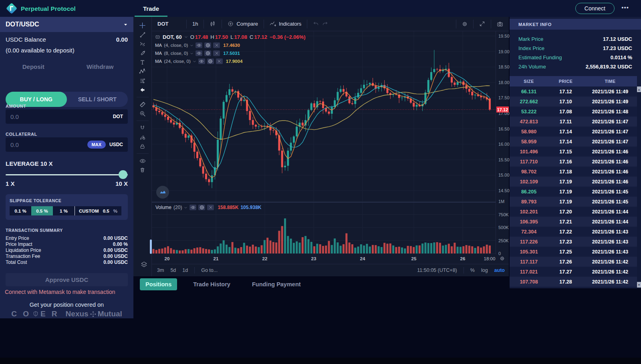  What do you see at coordinates (143, 104) in the screenshot?
I see `measure-icon` at bounding box center [143, 104].